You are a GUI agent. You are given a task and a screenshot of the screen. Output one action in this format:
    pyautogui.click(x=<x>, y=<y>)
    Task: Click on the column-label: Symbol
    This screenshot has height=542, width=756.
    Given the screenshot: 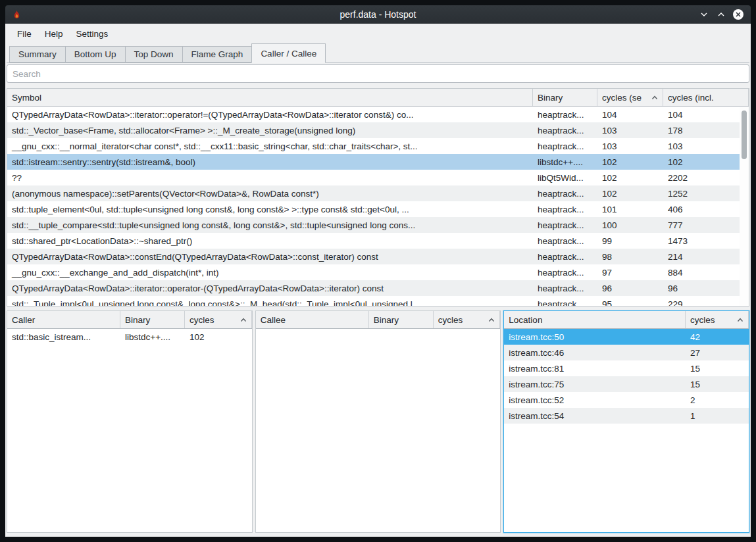 What is the action you would take?
    pyautogui.click(x=26, y=97)
    